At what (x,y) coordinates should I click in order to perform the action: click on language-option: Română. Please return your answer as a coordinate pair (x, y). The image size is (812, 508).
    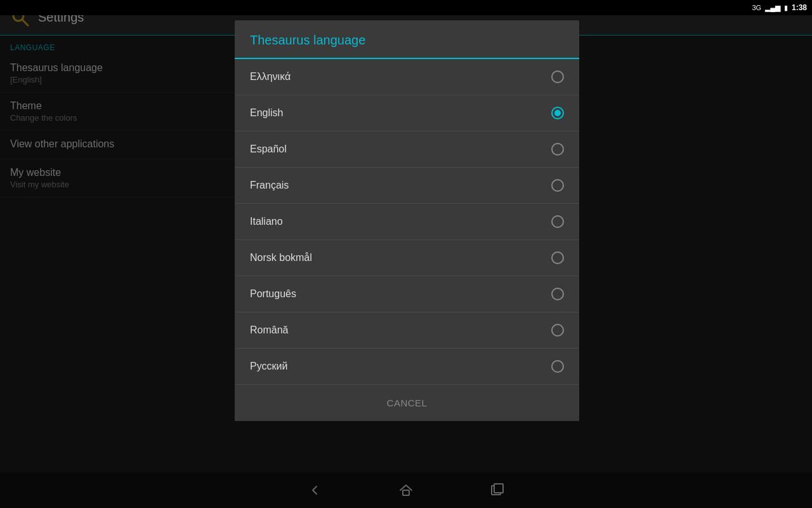
    Looking at the image, I should click on (407, 330).